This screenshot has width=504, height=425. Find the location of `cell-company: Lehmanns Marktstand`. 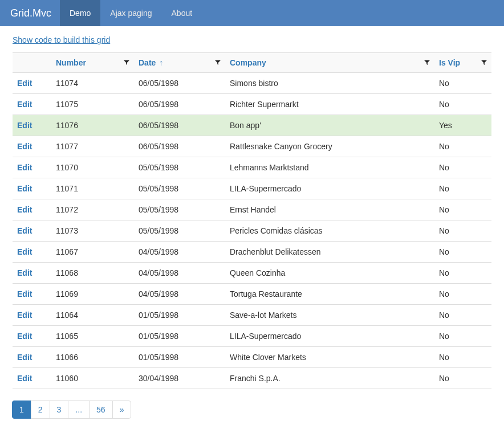

cell-company: Lehmanns Marktstand is located at coordinates (330, 167).